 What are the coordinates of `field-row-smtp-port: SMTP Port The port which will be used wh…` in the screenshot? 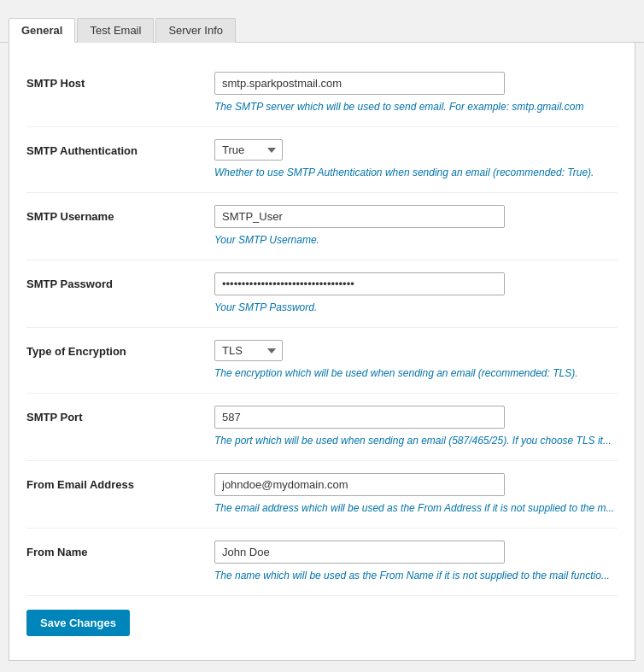 It's located at (322, 427).